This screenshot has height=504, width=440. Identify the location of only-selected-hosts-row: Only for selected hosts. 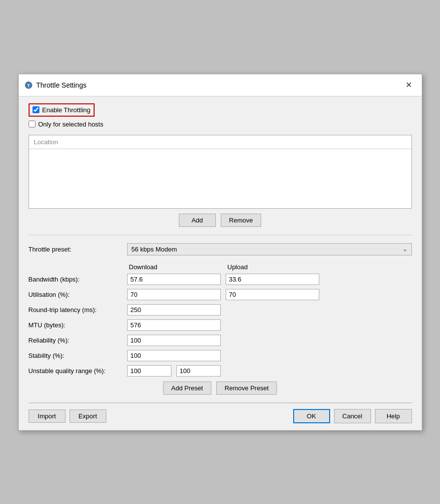
(220, 124).